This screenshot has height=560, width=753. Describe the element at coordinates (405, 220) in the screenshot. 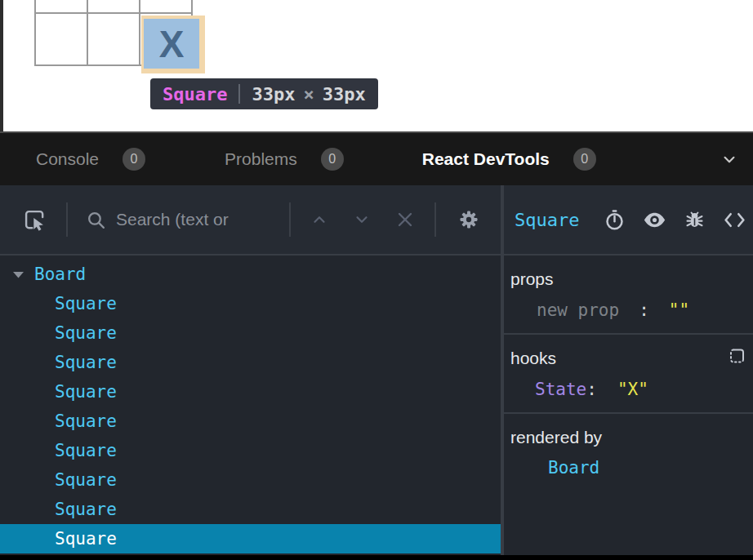

I see `clear-search-icon` at that location.